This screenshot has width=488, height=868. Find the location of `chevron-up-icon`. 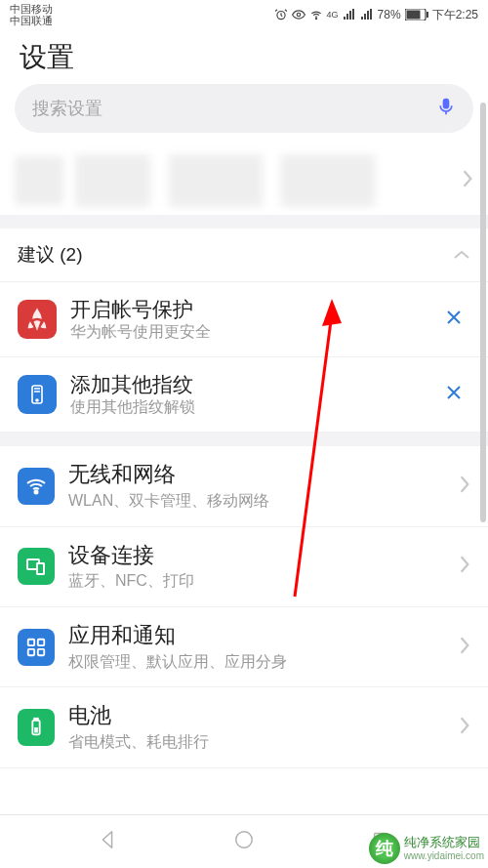

chevron-up-icon is located at coordinates (462, 255).